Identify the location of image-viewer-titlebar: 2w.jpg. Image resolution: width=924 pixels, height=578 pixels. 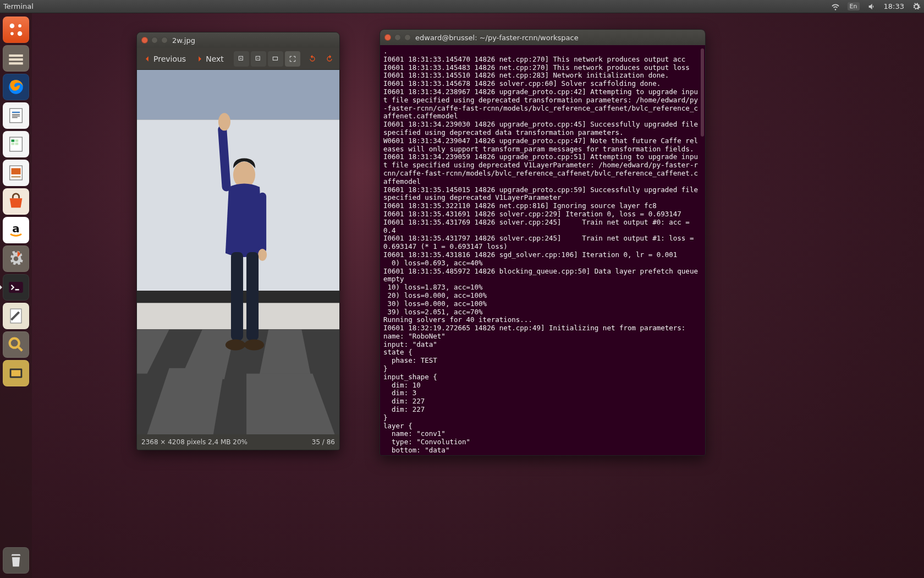
(238, 40).